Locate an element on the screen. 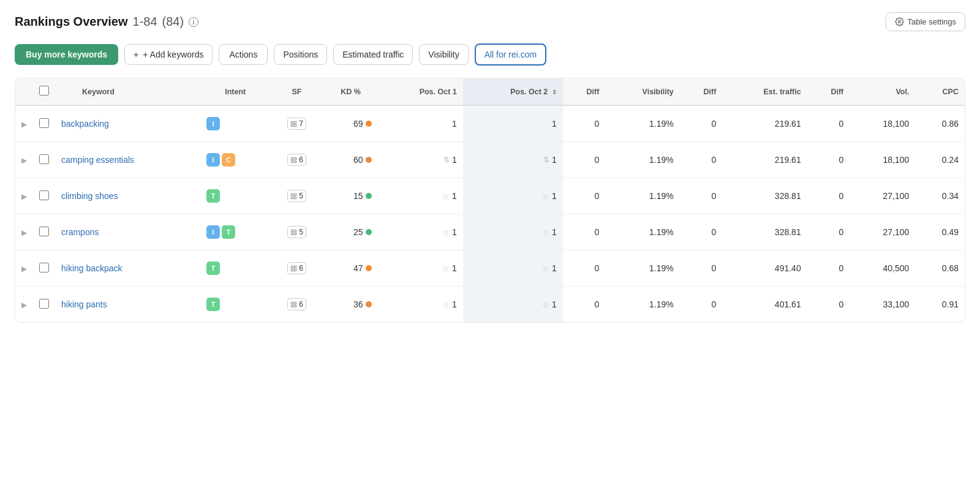  buy-keywords-button: Buy more keywords is located at coordinates (66, 54).